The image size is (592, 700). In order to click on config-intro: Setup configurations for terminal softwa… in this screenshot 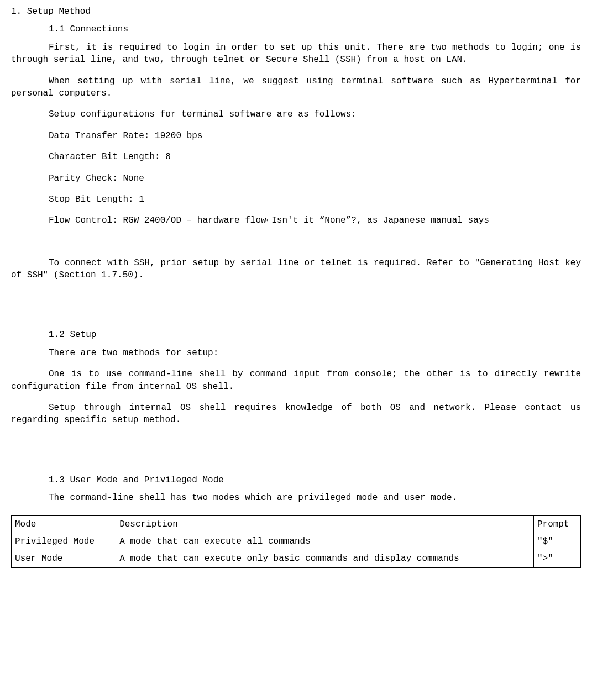, I will do `click(296, 114)`.